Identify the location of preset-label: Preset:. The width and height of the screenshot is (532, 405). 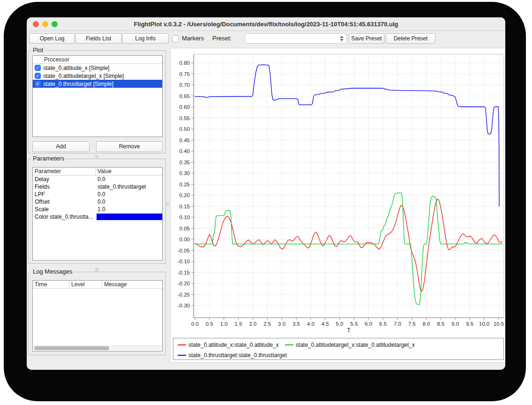
(222, 38).